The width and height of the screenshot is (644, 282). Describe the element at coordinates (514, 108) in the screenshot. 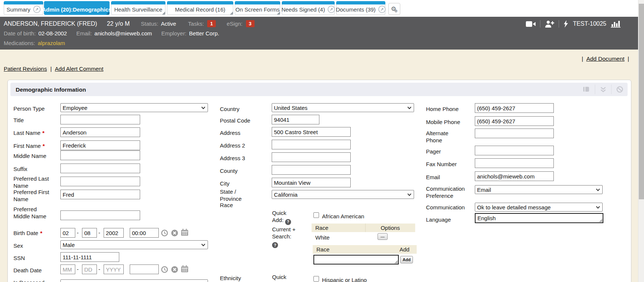

I see `home-phone-input` at that location.